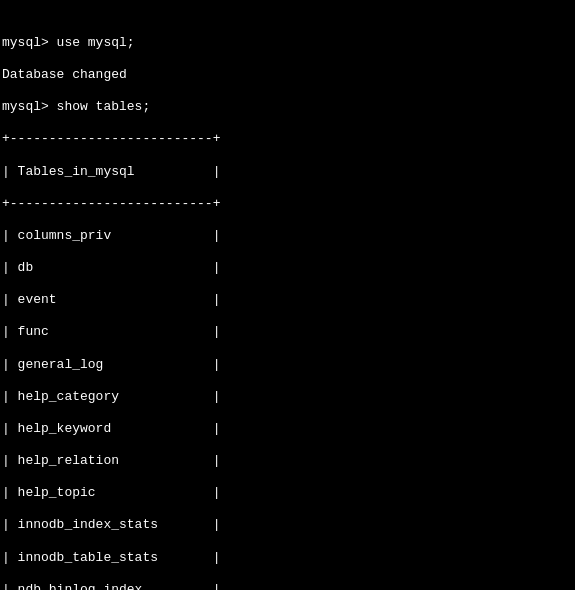 The width and height of the screenshot is (575, 590). Describe the element at coordinates (288, 106) in the screenshot. I see `command-line-2: mysql> show tables;` at that location.